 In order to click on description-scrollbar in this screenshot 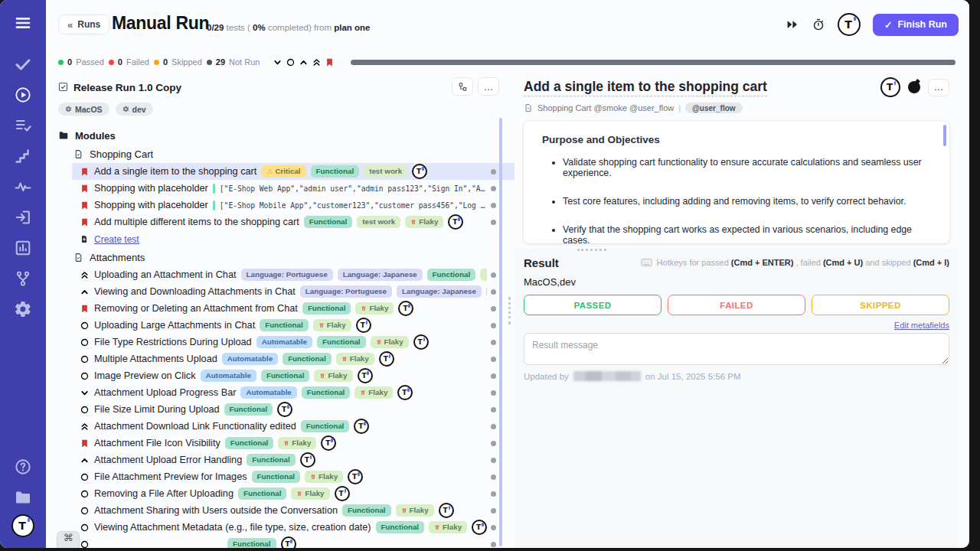, I will do `click(945, 135)`.